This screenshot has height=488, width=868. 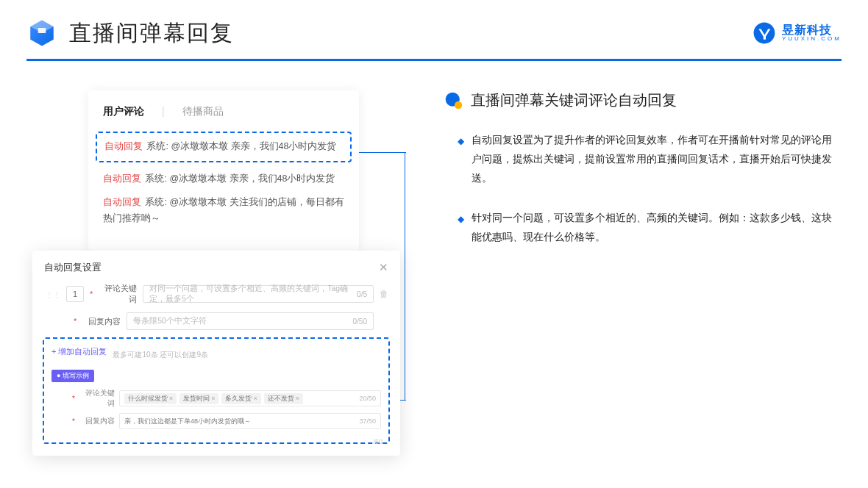 What do you see at coordinates (574, 100) in the screenshot?
I see `section-title: 直播间弹幕关键词评论自动回复` at bounding box center [574, 100].